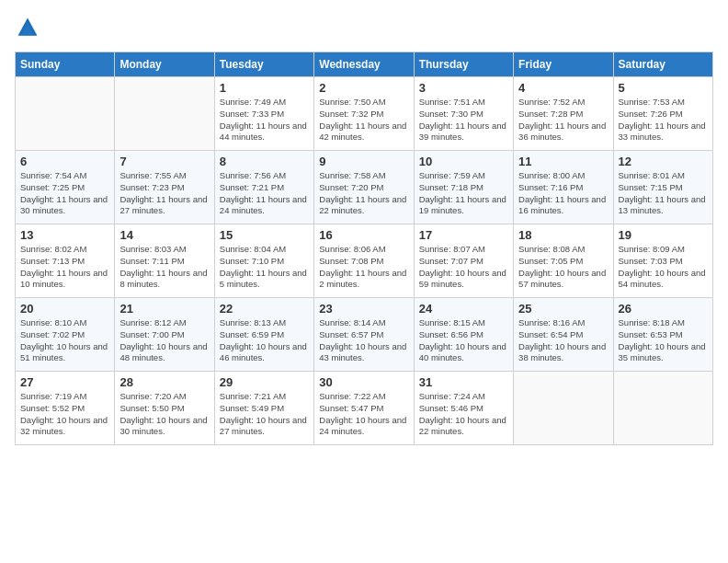 This screenshot has height=563, width=728. I want to click on calendar-cell: 7Sunrise: 7:55 AM Sunset: 7:23 PM Daylig…, so click(165, 188).